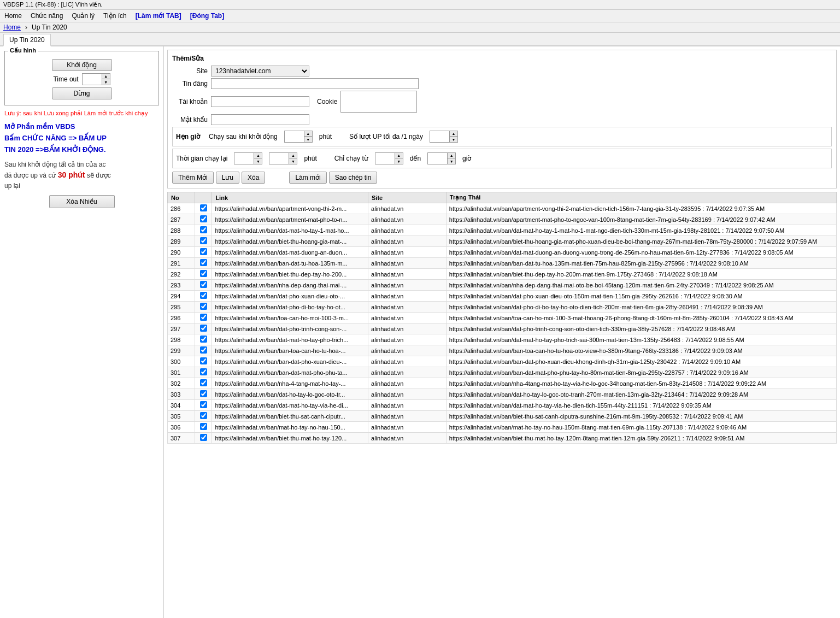  Describe the element at coordinates (442, 158) in the screenshot. I see `chi-chay-spinbox-to: 0 ▲ ▼` at that location.